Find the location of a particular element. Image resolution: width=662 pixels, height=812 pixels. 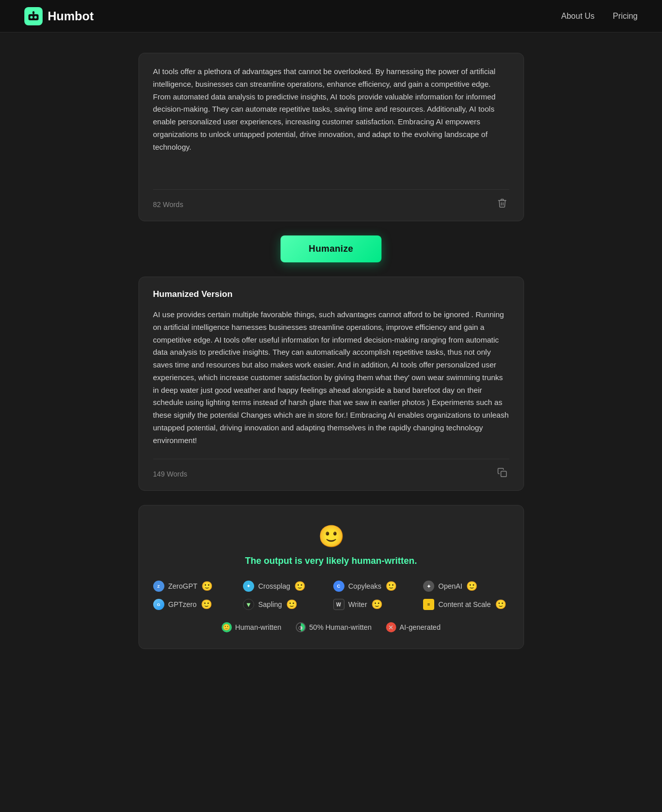

contentatscale-logo: ≡ is located at coordinates (429, 604).